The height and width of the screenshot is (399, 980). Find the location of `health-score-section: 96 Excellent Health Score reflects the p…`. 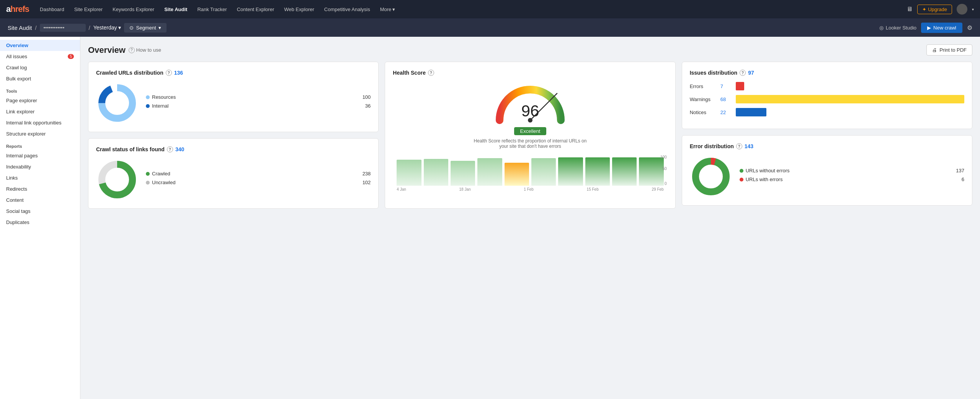

health-score-section: 96 Excellent Health Score reflects the p… is located at coordinates (530, 137).